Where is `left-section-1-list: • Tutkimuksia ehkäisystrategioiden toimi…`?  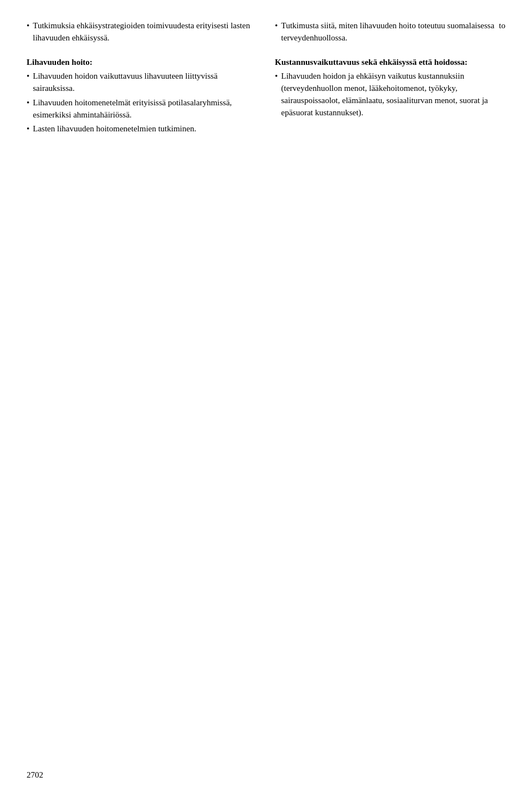
left-section-1-list: • Tutkimuksia ehkäisystrategioiden toimi… is located at coordinates (142, 32).